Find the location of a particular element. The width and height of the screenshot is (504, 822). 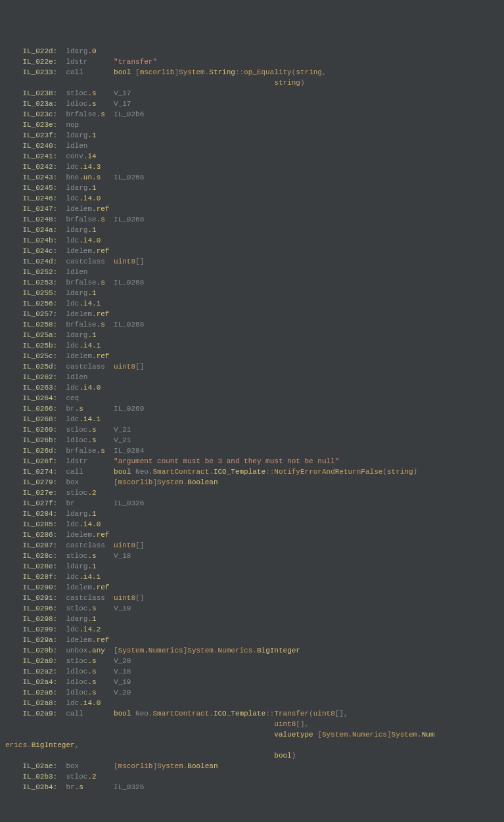

il-opcode: call is located at coordinates (74, 72).